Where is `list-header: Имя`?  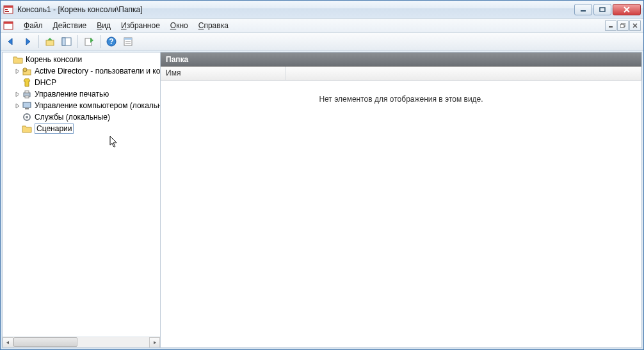 list-header: Имя is located at coordinates (401, 74).